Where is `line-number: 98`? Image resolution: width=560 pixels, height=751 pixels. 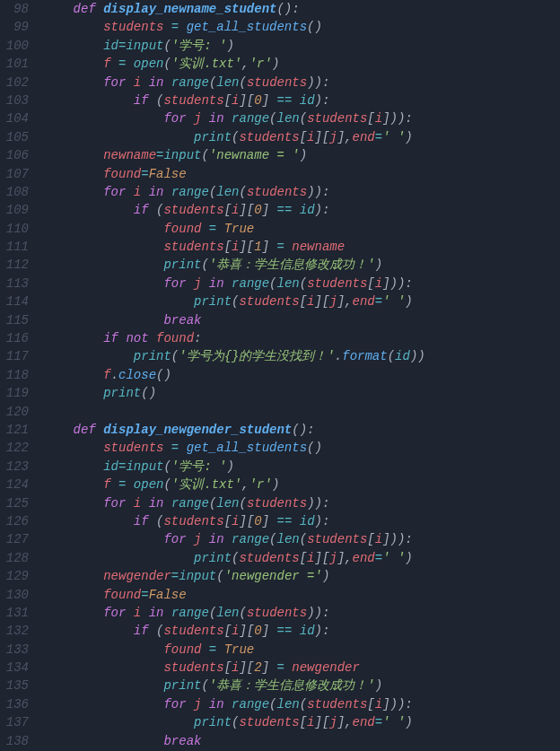 line-number: 98 is located at coordinates (14, 9).